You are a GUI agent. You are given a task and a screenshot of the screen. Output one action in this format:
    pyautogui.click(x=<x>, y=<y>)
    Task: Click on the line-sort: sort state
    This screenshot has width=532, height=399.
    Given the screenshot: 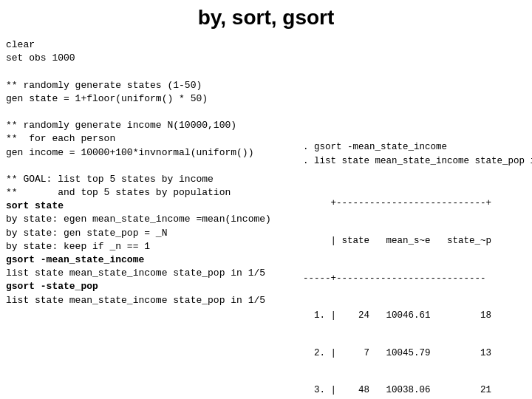 What is the action you would take?
    pyautogui.click(x=154, y=206)
    